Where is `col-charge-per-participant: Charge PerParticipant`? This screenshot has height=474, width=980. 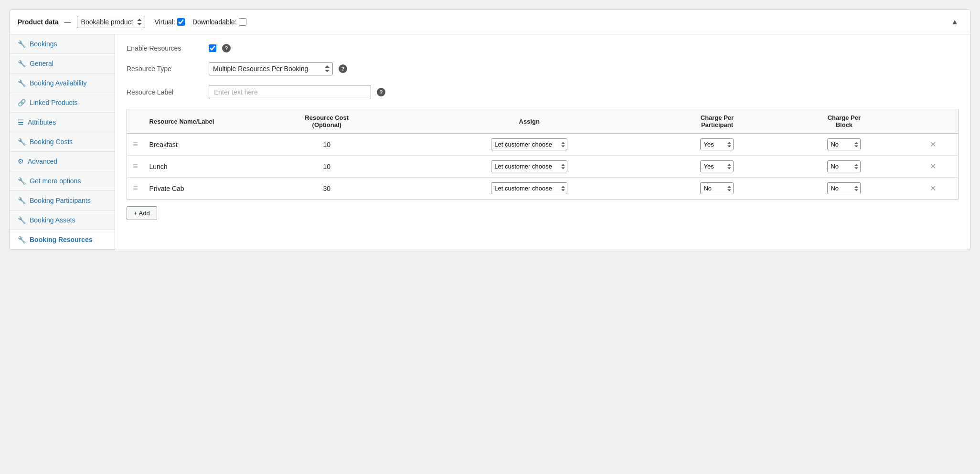 col-charge-per-participant: Charge PerParticipant is located at coordinates (717, 121).